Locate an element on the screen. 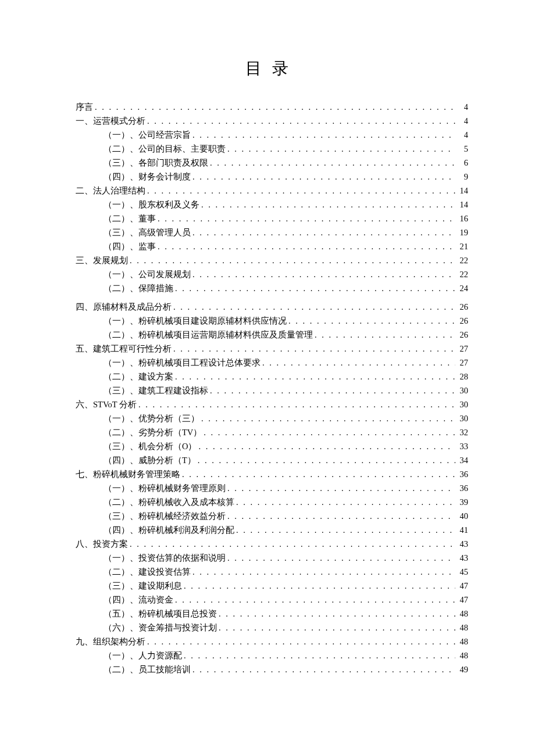  toc-entry-label: （四）、流动资金 is located at coordinates (138, 600).